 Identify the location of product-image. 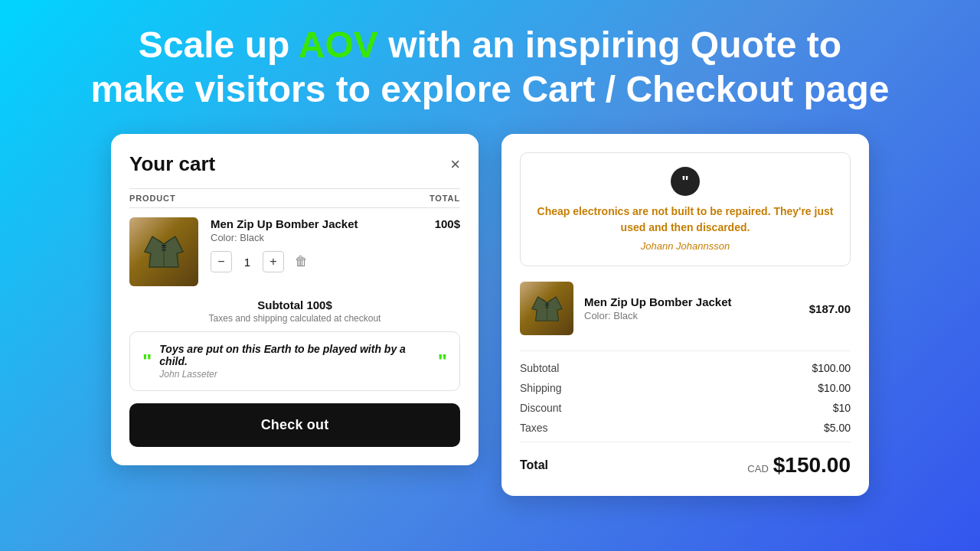
(164, 252).